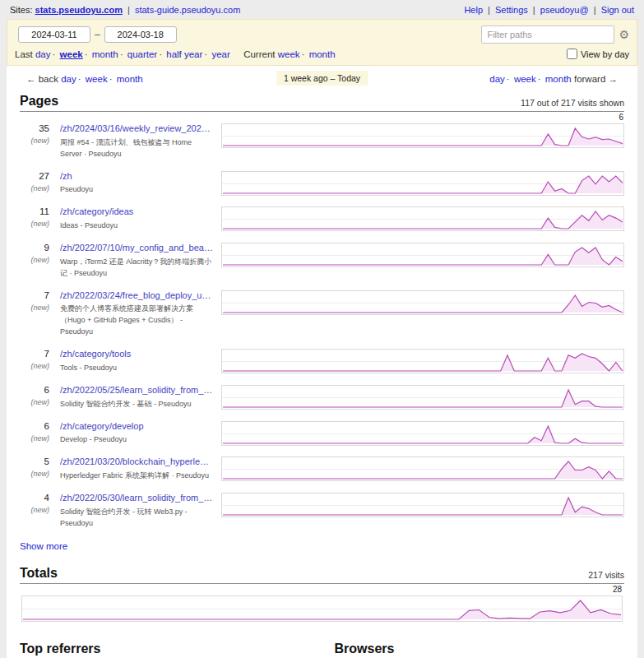 This screenshot has width=644, height=658. Describe the element at coordinates (322, 434) in the screenshot. I see `page-row: 6 (new) /zh/category/develop Develop - P…` at that location.